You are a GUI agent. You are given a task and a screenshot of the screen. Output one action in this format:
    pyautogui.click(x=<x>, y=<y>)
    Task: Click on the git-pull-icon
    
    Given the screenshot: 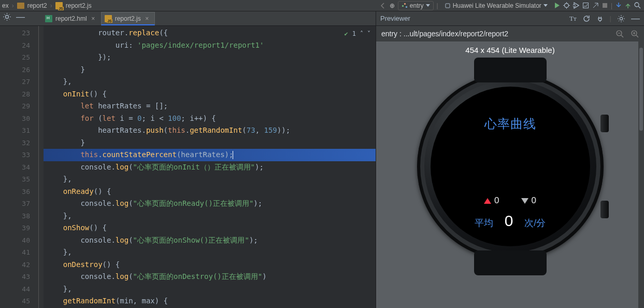 What is the action you would take?
    pyautogui.click(x=619, y=5)
    